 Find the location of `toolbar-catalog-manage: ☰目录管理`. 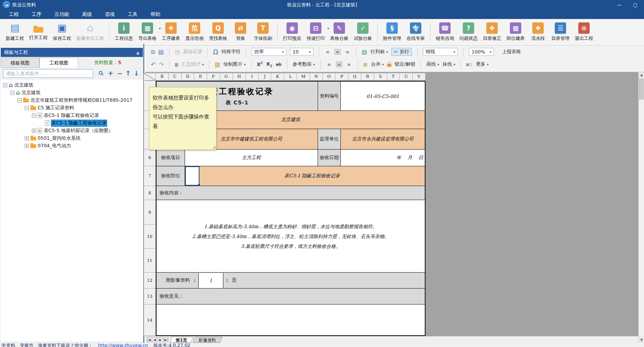

toolbar-catalog-manage: ☰目录管理 is located at coordinates (560, 32).